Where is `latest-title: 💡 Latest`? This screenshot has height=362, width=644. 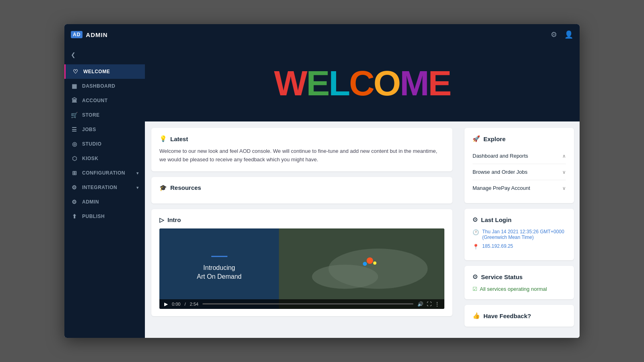 latest-title: 💡 Latest is located at coordinates (302, 139).